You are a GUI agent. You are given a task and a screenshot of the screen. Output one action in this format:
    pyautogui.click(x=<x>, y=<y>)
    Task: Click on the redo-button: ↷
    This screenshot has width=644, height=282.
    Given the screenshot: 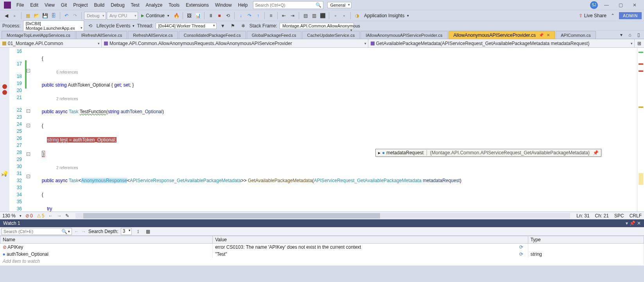 What is the action you would take?
    pyautogui.click(x=75, y=16)
    